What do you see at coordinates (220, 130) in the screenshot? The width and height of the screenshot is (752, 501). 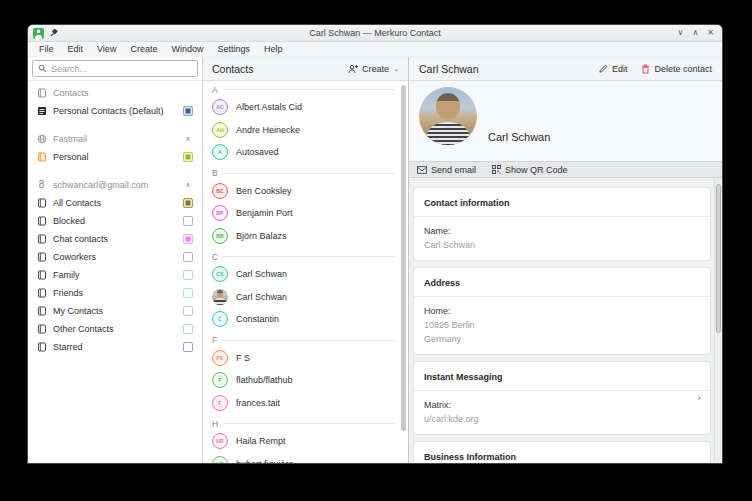 I see `avatar: AH` at bounding box center [220, 130].